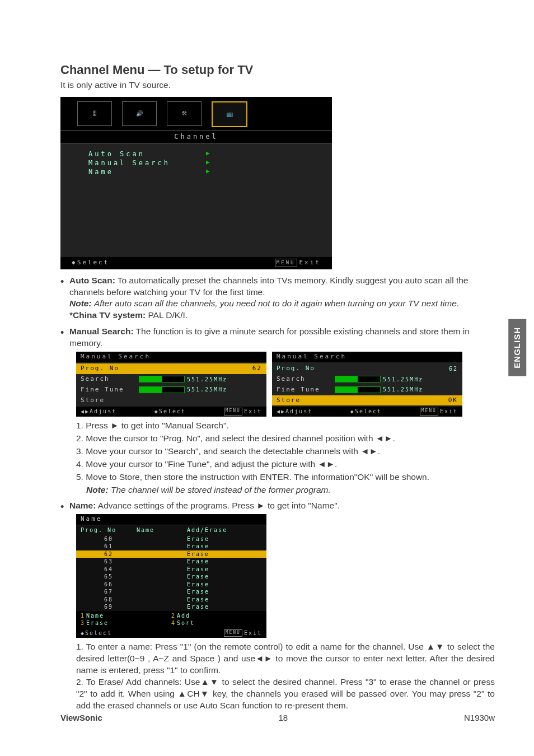 The width and height of the screenshot is (534, 756). I want to click on step: 3. Move your cursor to "Search", and sea…, so click(285, 451).